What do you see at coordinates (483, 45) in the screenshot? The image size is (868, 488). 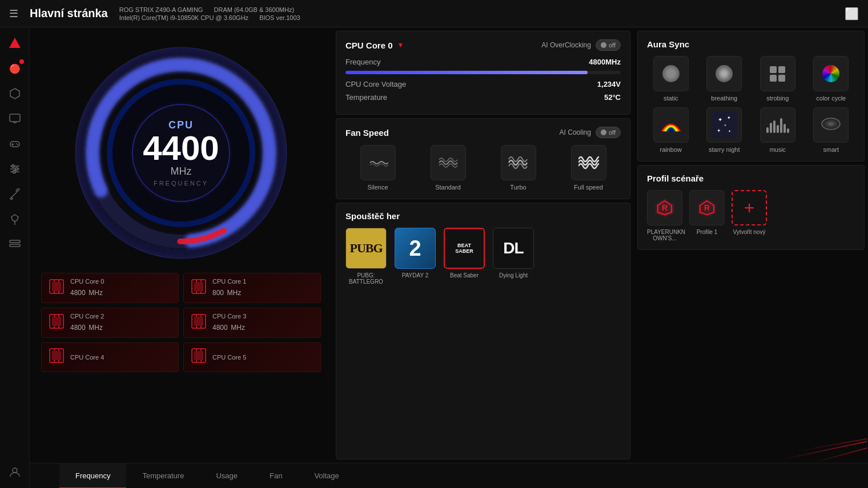 I see `cpu-panel-header: CPU Core 0 ▼ AI OverClocking off` at bounding box center [483, 45].